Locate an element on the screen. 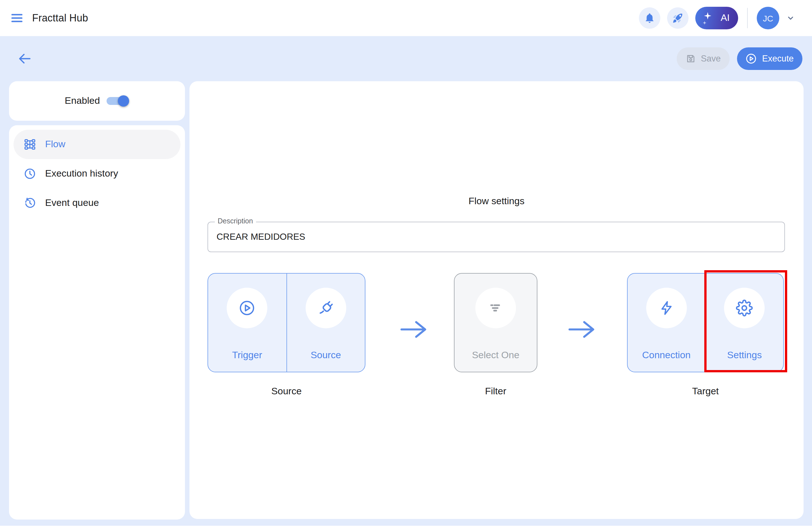  step-label: Select One is located at coordinates (495, 356).